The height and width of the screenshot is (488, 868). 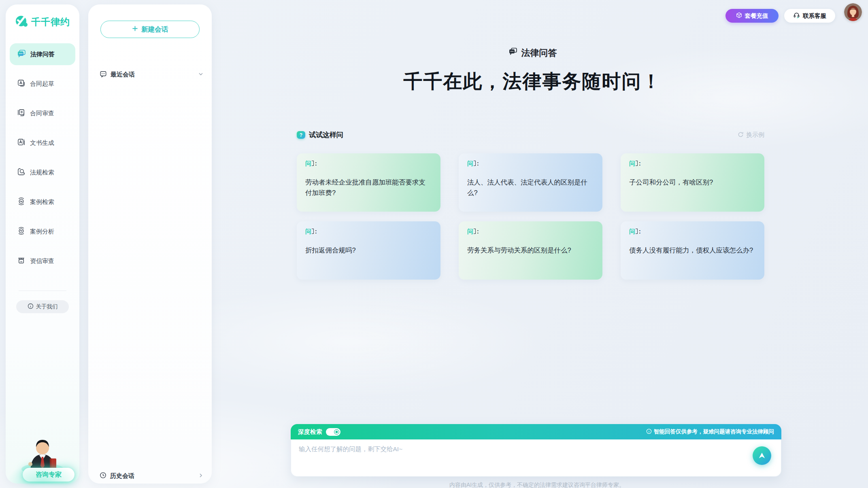 I want to click on suggestion-card: 问: 劳动者未经企业批准自愿加班能否要求支付加班费?, so click(x=368, y=182).